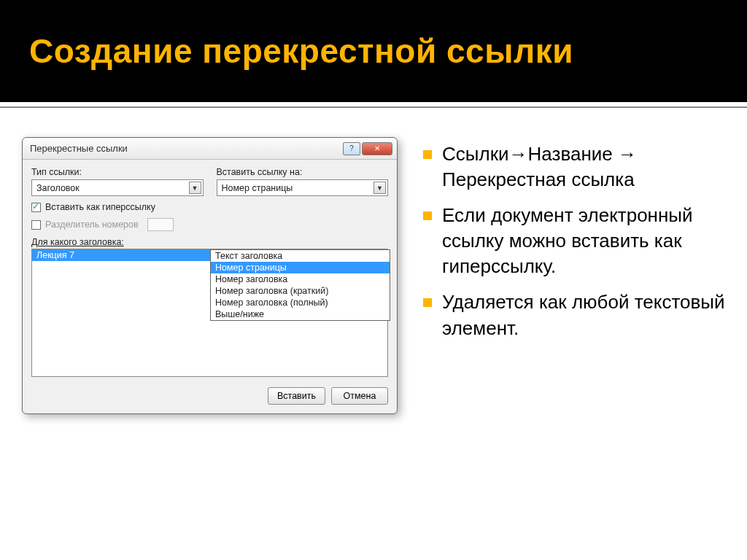 The width and height of the screenshot is (747, 560). I want to click on dropdown-option: Номер страницы, so click(301, 268).